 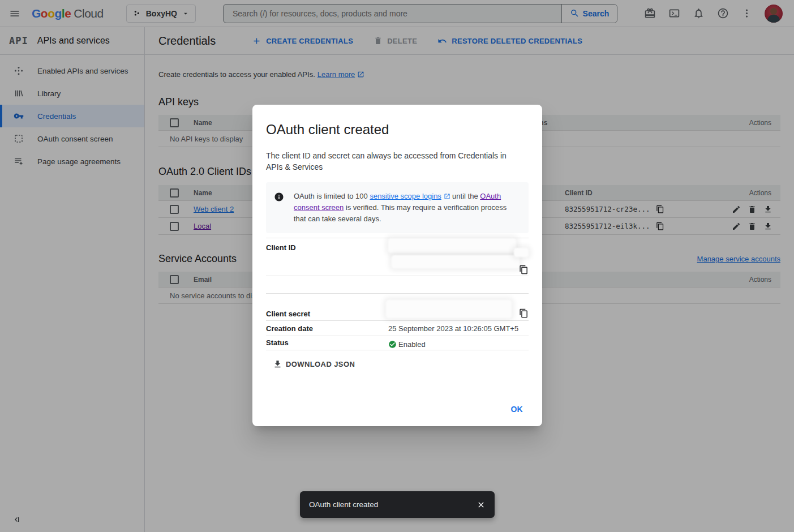 What do you see at coordinates (332, 196) in the screenshot?
I see `notice-text: OAuth is limited to 100` at bounding box center [332, 196].